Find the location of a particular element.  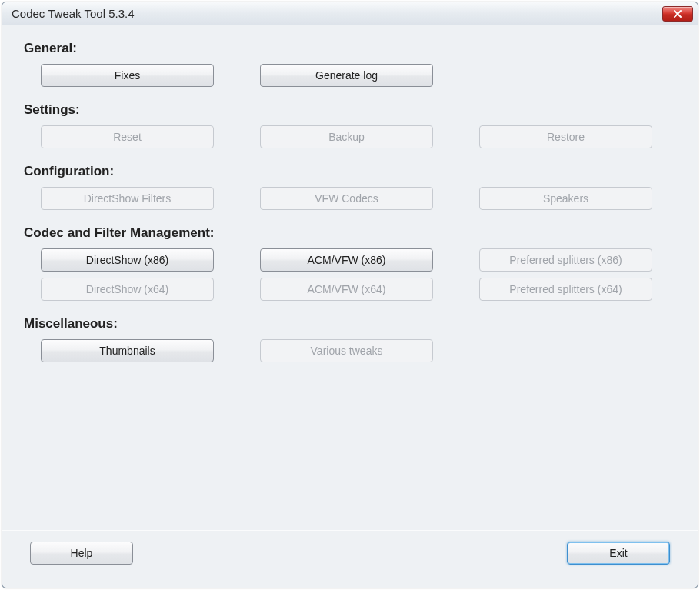

separator is located at coordinates (350, 531).